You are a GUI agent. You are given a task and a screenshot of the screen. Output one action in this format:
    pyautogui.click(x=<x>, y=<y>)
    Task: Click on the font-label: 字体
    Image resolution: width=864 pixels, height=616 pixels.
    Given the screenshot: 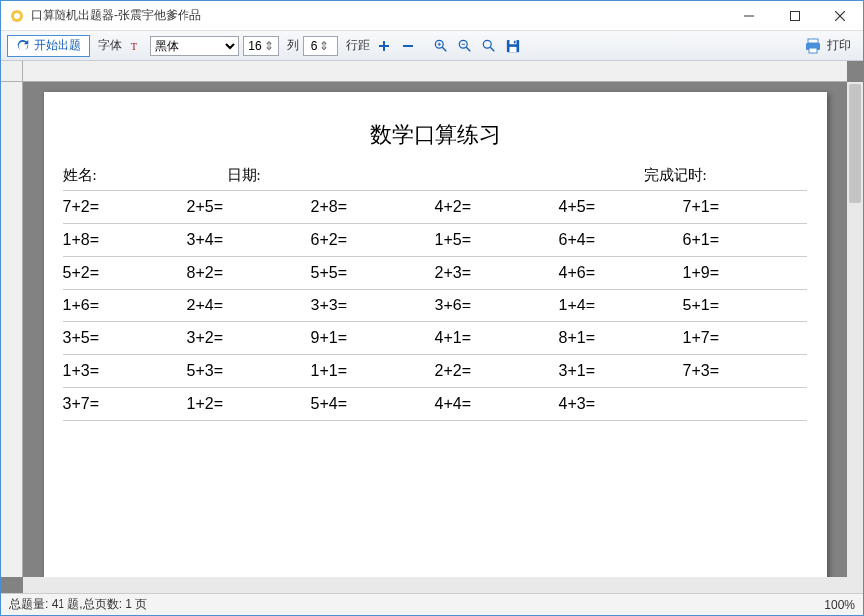 What is the action you would take?
    pyautogui.click(x=110, y=46)
    